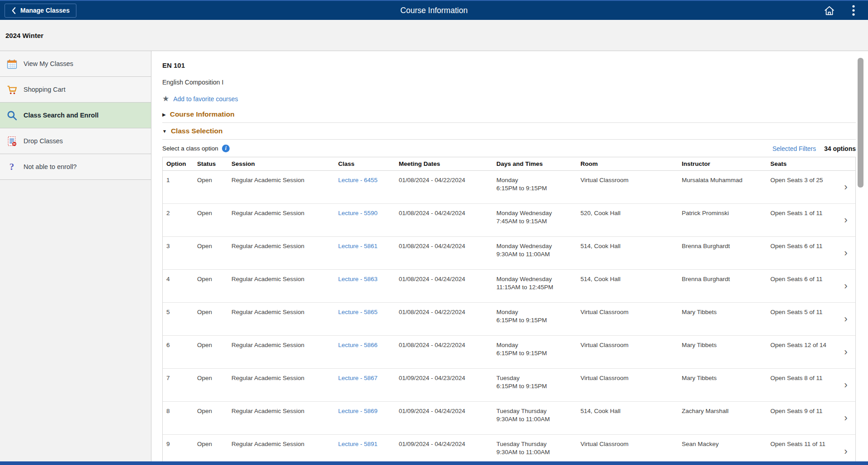 The width and height of the screenshot is (868, 465). What do you see at coordinates (358, 279) in the screenshot?
I see `class-lecture-link: Lecture - 5863` at bounding box center [358, 279].